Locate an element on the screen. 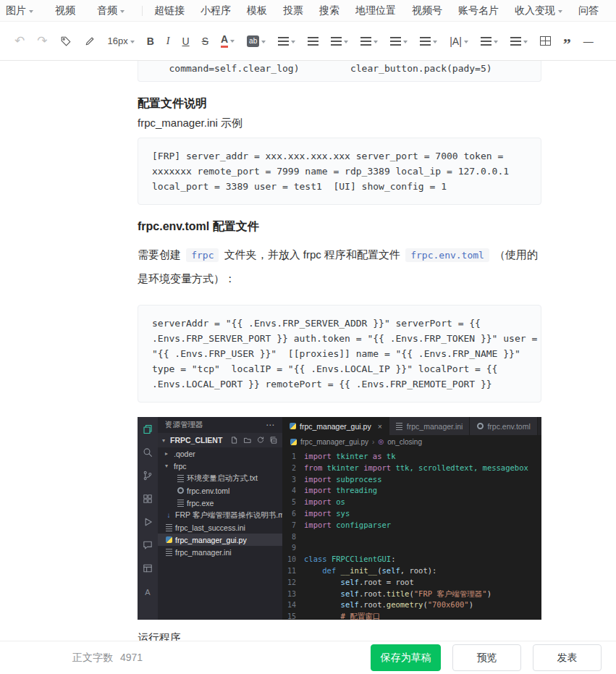  menu-item-qa: 问答 is located at coordinates (588, 11).